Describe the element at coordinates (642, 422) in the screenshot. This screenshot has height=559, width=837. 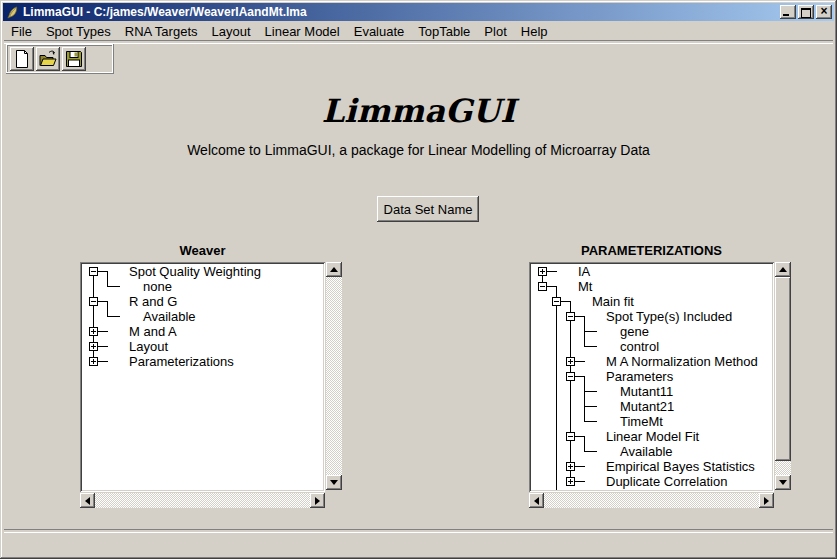
I see `tree-node-label: TimeMt` at that location.